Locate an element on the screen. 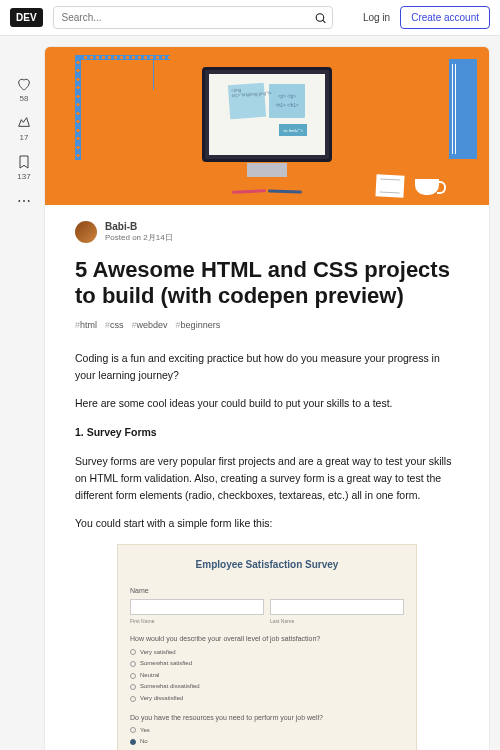 The height and width of the screenshot is (750, 500). posted-on: Posted on 2月14日 is located at coordinates (139, 238).